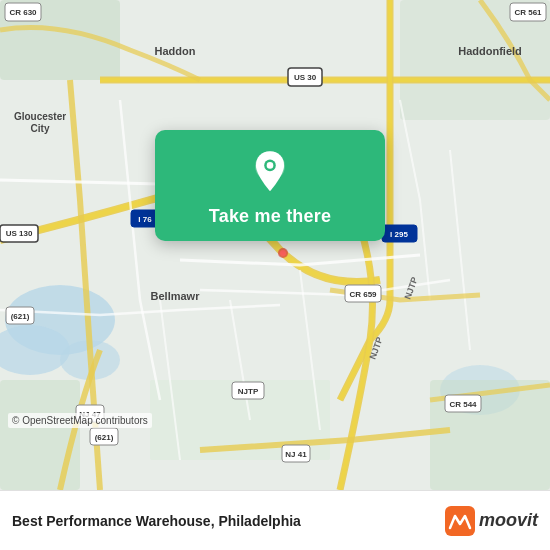 This screenshot has width=550, height=550. Describe the element at coordinates (176, 296) in the screenshot. I see `svg-text: Bellmawr` at that location.